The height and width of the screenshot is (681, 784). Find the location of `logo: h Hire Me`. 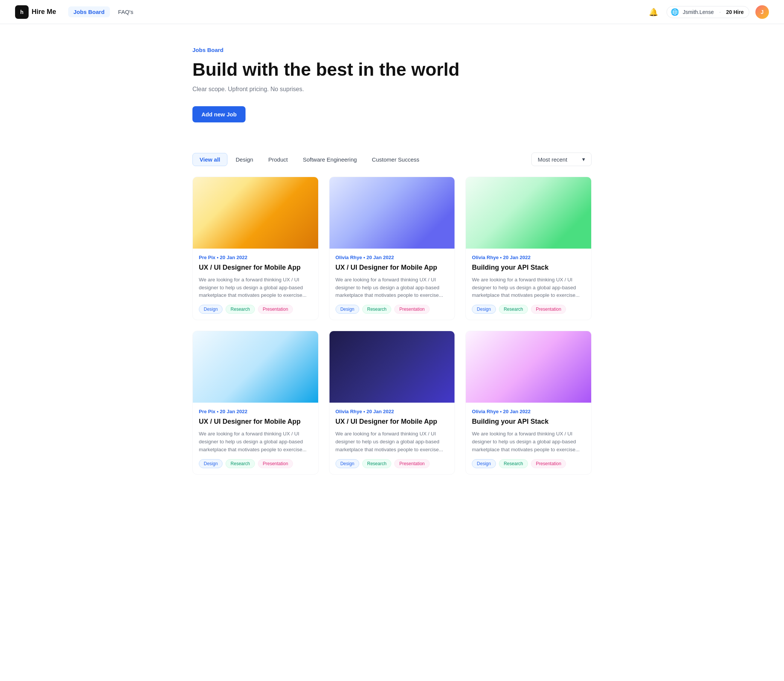

logo: h Hire Me is located at coordinates (36, 12).